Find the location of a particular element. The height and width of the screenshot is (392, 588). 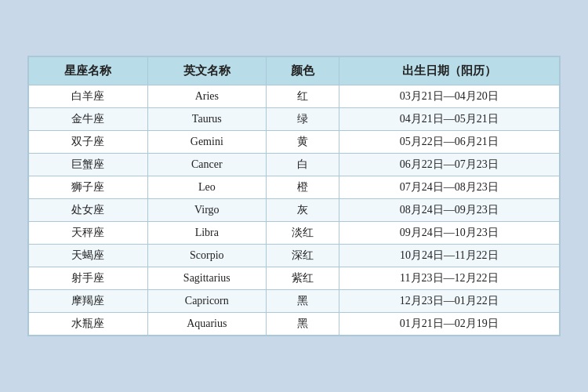

table-cell: Aries is located at coordinates (207, 97).